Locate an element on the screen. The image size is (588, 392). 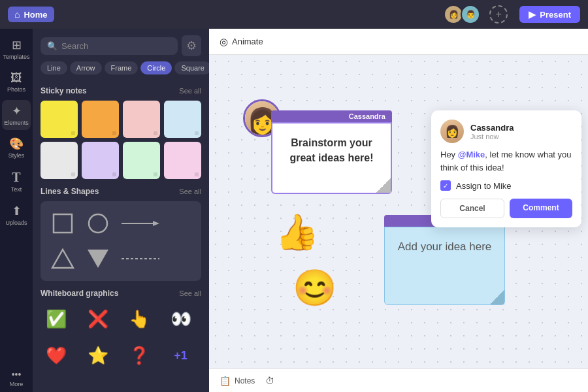
comment-text-before: Hey is located at coordinates (449, 154).